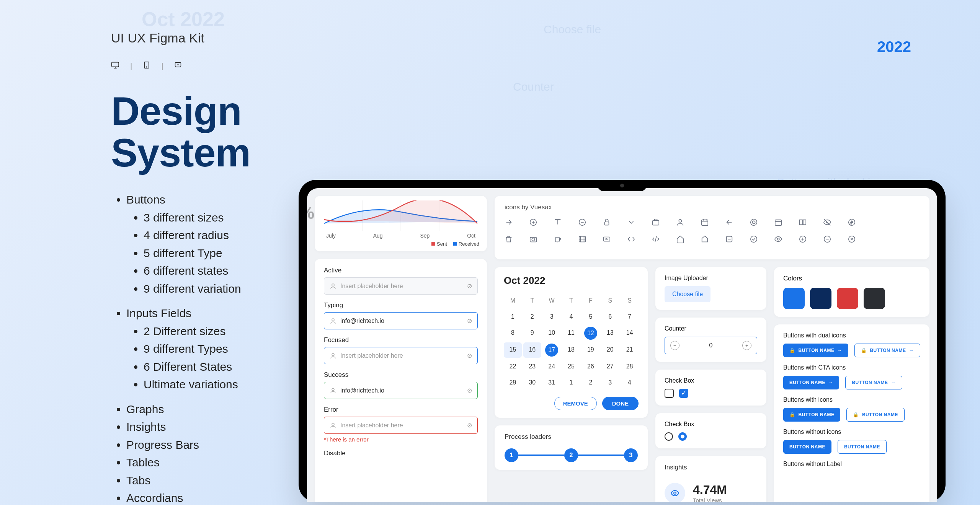  What do you see at coordinates (747, 345) in the screenshot?
I see `counter-plus-button: +` at bounding box center [747, 345].